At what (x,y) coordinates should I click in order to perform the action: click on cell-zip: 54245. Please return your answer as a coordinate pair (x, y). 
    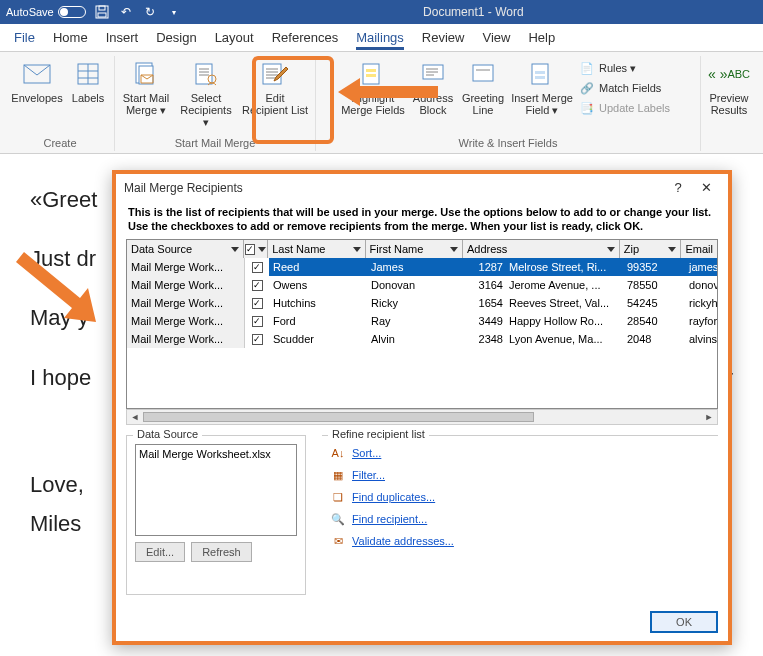
    Looking at the image, I should click on (654, 303).